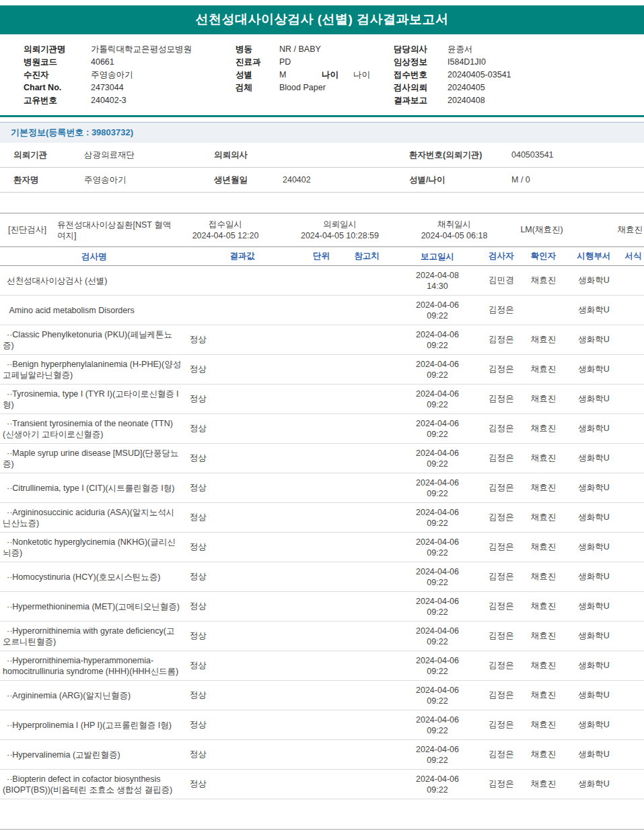 The image size is (644, 835). What do you see at coordinates (248, 155) in the screenshot?
I see `basic-info-label: 의뢰의사` at bounding box center [248, 155].